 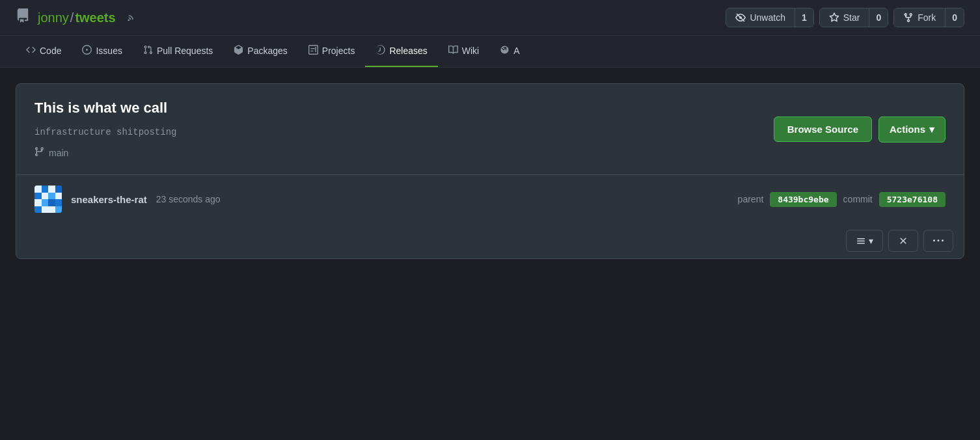 What do you see at coordinates (760, 18) in the screenshot?
I see `unwatch-button: Unwatch` at bounding box center [760, 18].